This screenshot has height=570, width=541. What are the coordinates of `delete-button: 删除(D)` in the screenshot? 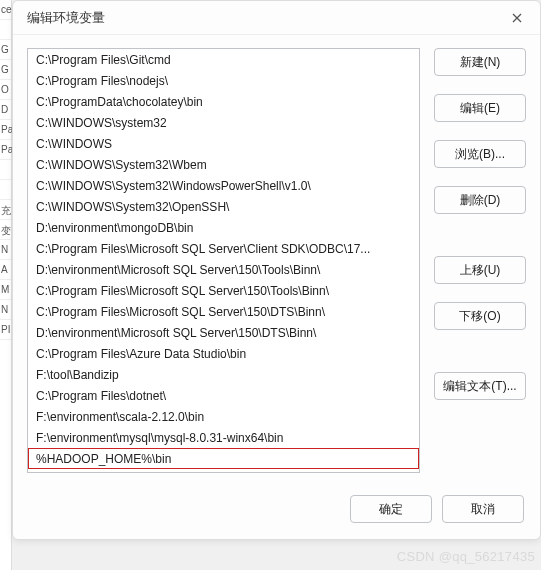 It's located at (480, 200).